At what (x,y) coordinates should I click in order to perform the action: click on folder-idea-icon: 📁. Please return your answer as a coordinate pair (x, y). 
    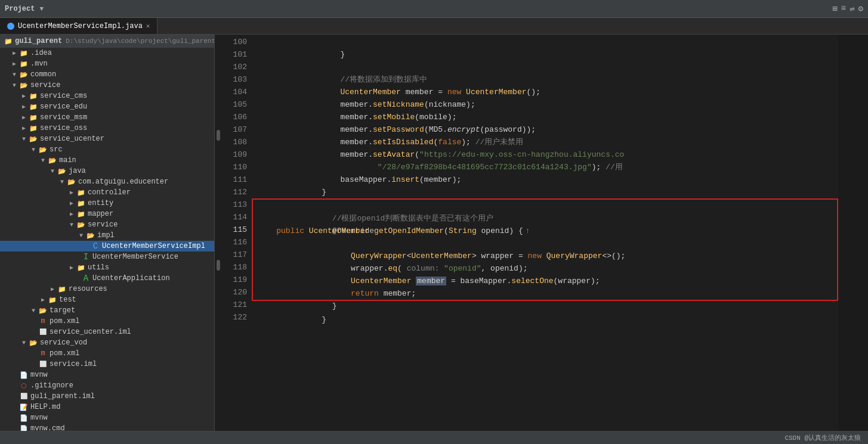
    Looking at the image, I should click on (24, 53).